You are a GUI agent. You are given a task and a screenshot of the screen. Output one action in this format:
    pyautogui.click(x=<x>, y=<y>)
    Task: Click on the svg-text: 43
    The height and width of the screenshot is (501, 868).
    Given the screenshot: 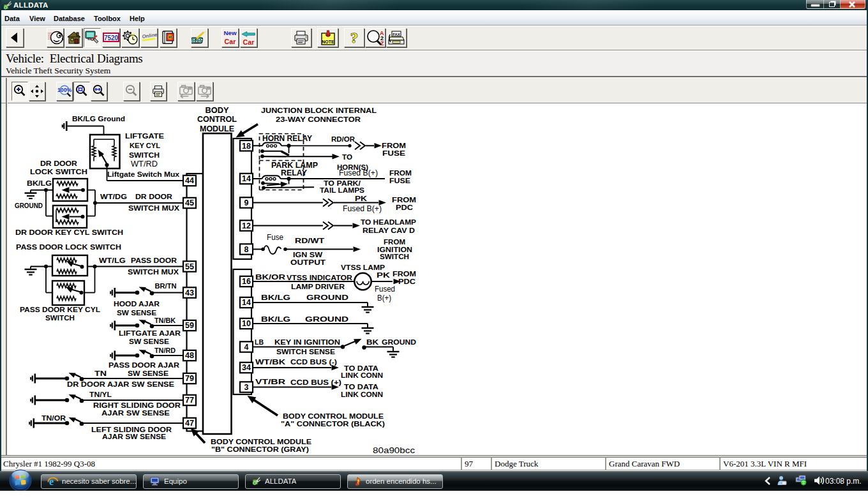 What is the action you would take?
    pyautogui.click(x=190, y=293)
    